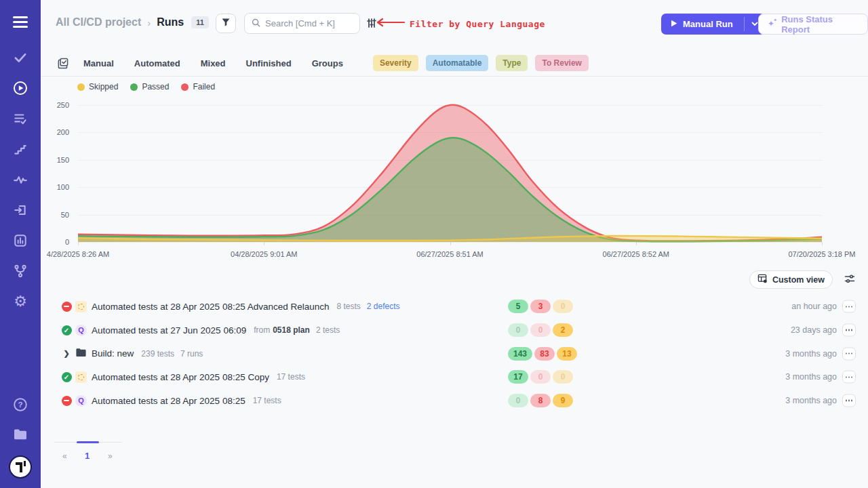 The height and width of the screenshot is (488, 868). What do you see at coordinates (20, 210) in the screenshot?
I see `import-icon` at bounding box center [20, 210].